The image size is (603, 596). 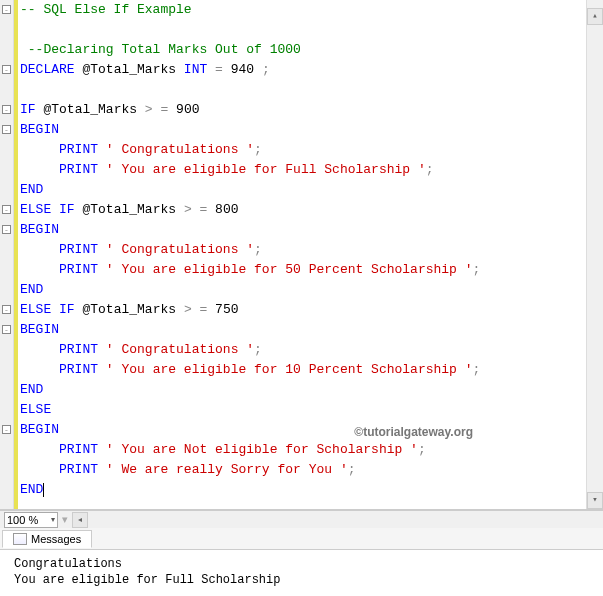 I want to click on scroll-down-arrow: ▾, so click(x=595, y=500).